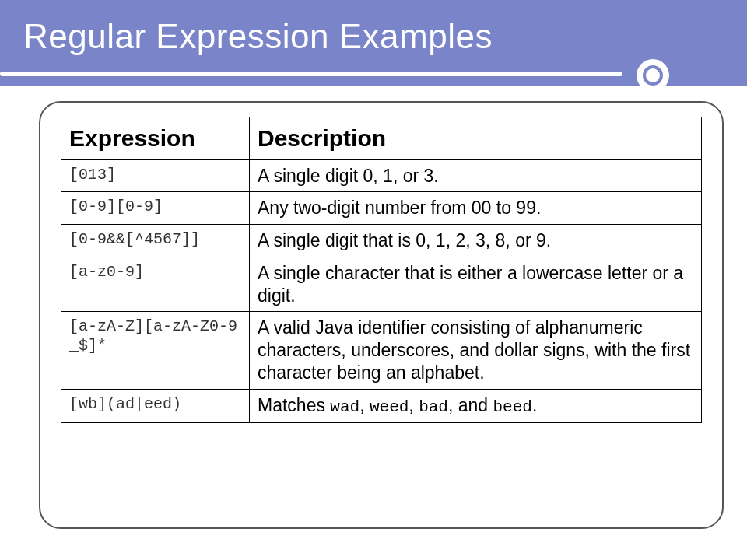 This screenshot has height=560, width=747. Describe the element at coordinates (381, 208) in the screenshot. I see `table-row: [0-9][0-9] Any two-digit number from 00 …` at that location.